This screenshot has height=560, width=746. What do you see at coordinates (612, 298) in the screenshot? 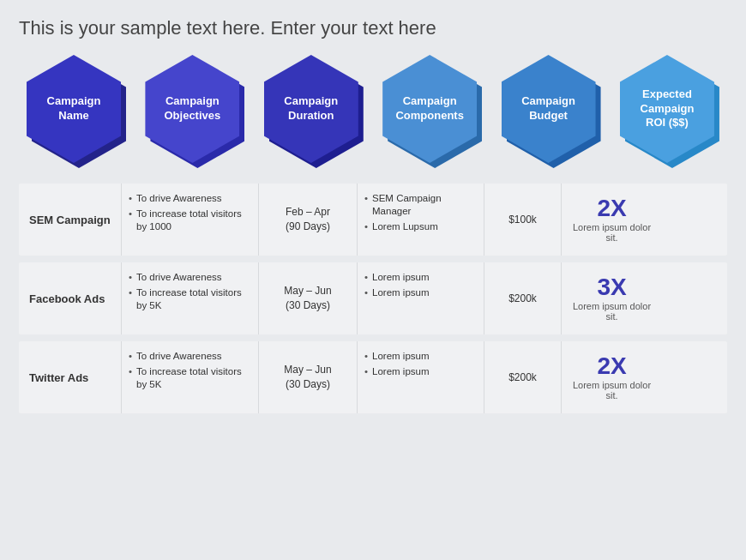
I see `cell-roi: 3XLorem ipsum dolor sit.` at bounding box center [612, 298].